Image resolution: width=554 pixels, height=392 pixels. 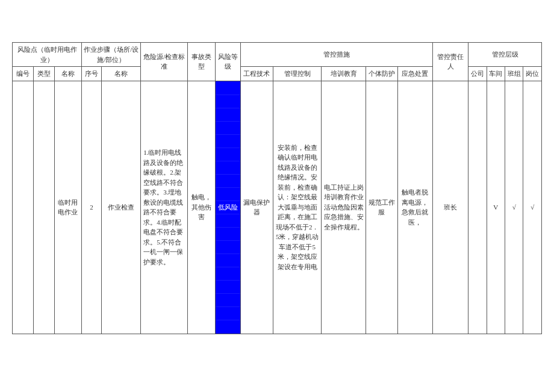 I want to click on cell-risk-level: 低风险, so click(x=228, y=207).